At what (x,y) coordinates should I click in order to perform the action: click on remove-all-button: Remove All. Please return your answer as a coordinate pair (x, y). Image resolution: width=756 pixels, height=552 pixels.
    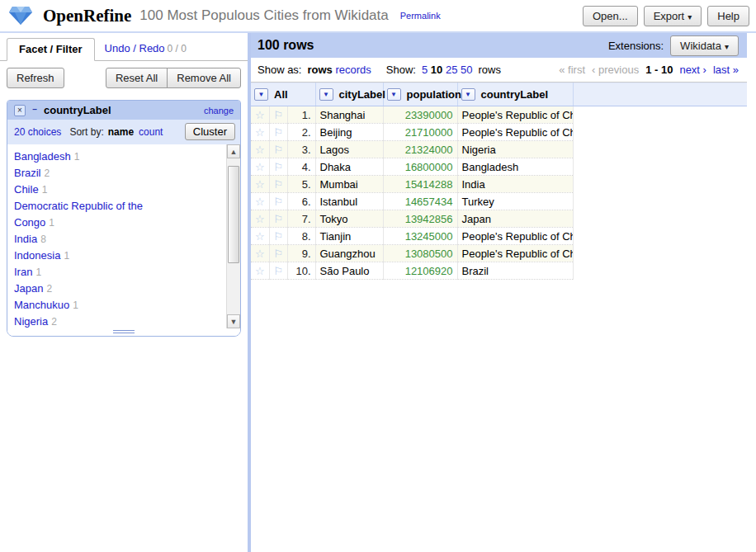
    Looking at the image, I should click on (204, 78).